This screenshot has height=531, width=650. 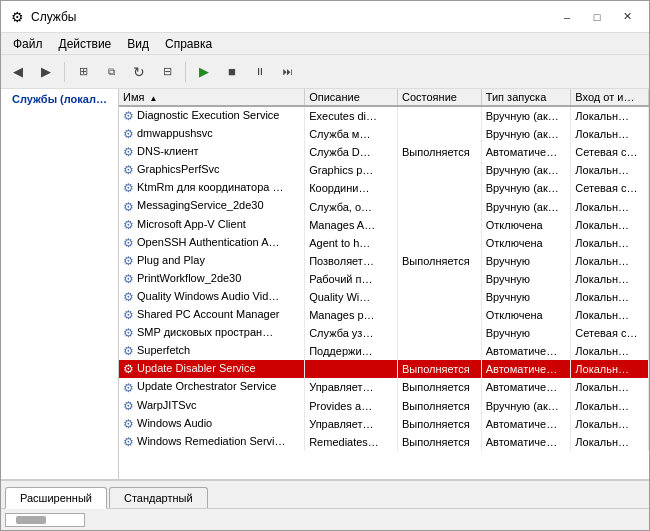 What do you see at coordinates (212, 279) in the screenshot?
I see `service-name-cell: ⚙PrintWorkflow_2de30` at bounding box center [212, 279].